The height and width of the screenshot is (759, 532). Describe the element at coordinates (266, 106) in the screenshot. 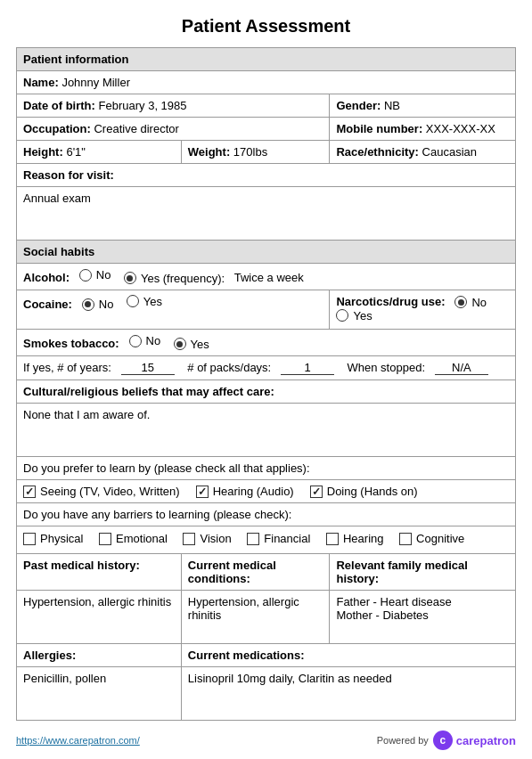

I see `dob-gender-row: Date of birth: February 3, 1985 Gender: …` at that location.